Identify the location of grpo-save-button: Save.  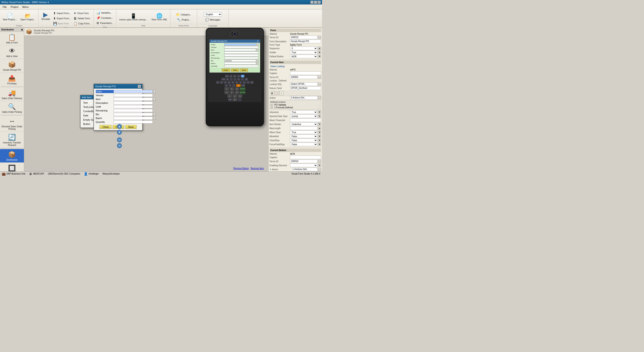
(131, 127).